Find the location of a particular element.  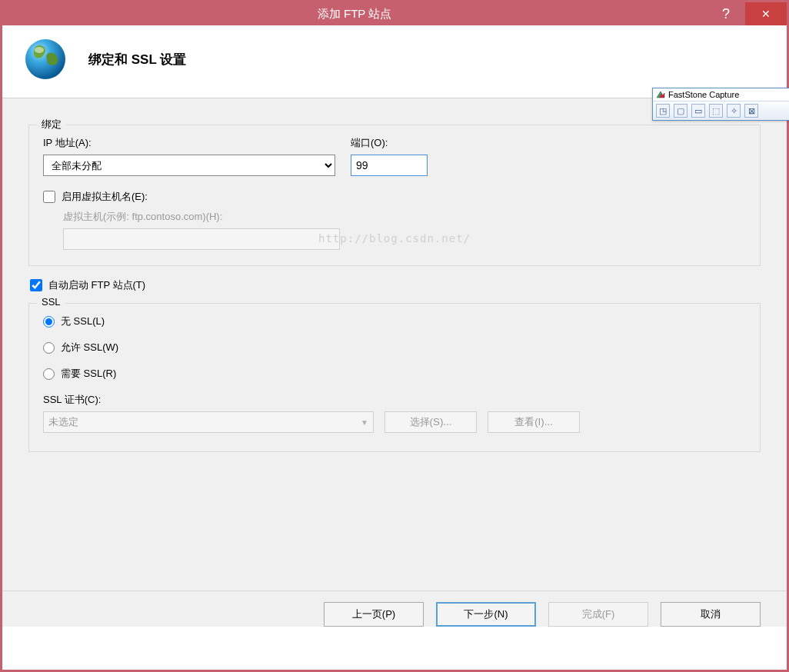

prev-button: 上一页(P) is located at coordinates (374, 614).